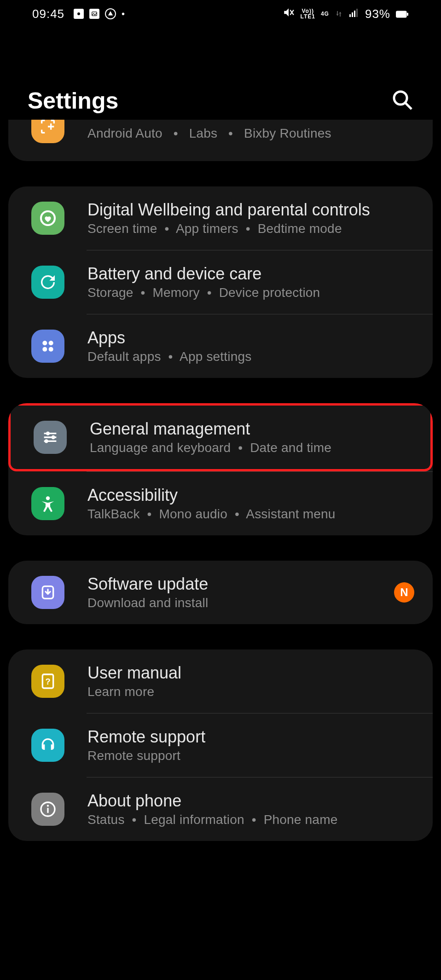  What do you see at coordinates (48, 282) in the screenshot?
I see `battery-care-icon` at bounding box center [48, 282].